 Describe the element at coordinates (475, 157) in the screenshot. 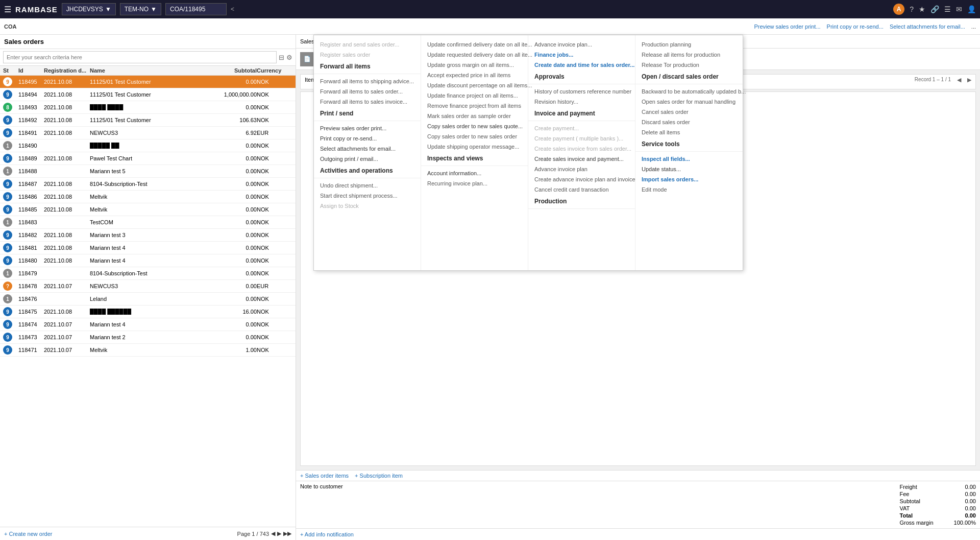

I see `menu-section-header: Inspects and views` at that location.